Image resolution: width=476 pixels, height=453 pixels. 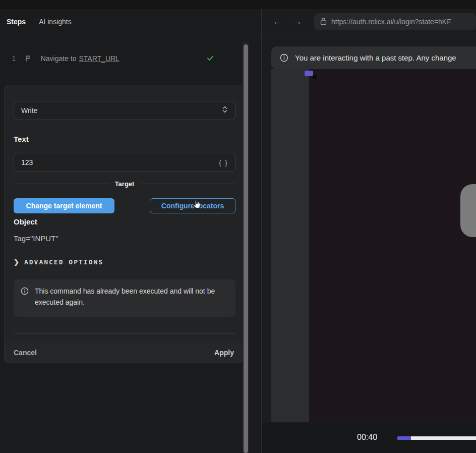 I want to click on replay-cursor-artifact, so click(x=315, y=77).